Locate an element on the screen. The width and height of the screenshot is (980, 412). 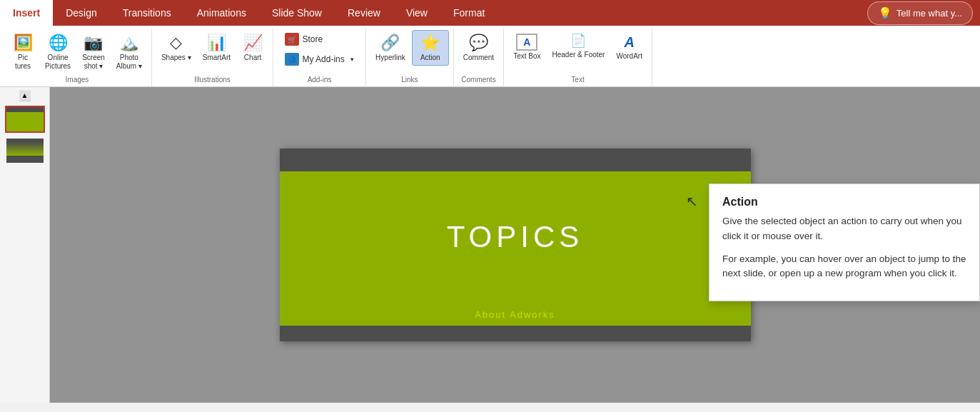
comment-label: Comment is located at coordinates (478, 58).